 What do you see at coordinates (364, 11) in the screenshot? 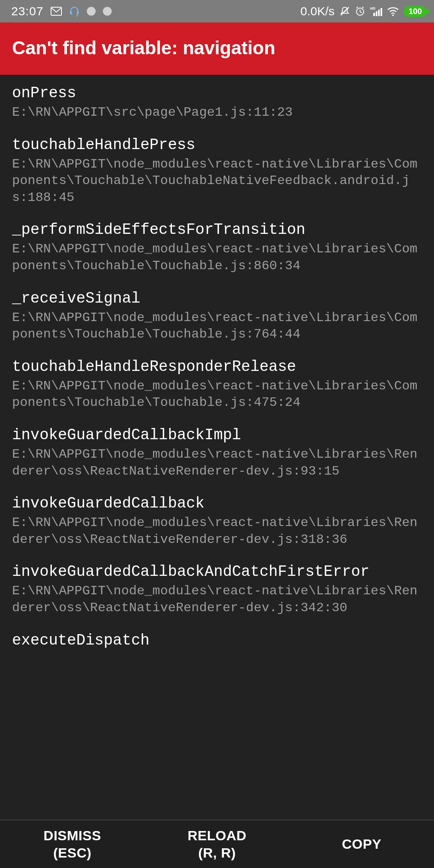
I see `status-bar-right: 0.0K/s HD 100` at bounding box center [364, 11].